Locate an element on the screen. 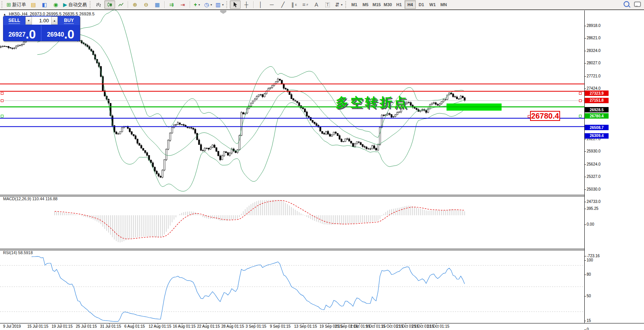 The height and width of the screenshot is (330, 644). navigator-icon: ◉ is located at coordinates (56, 5).